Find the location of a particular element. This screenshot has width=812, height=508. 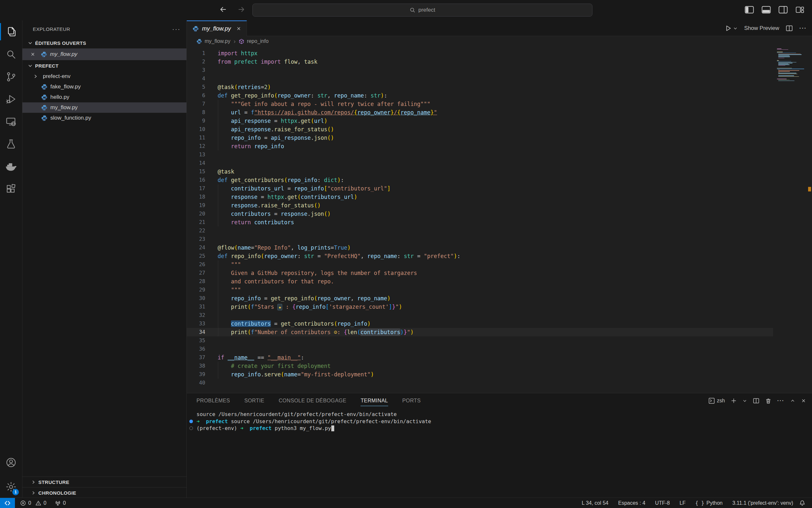

go-forward-button is located at coordinates (241, 9).